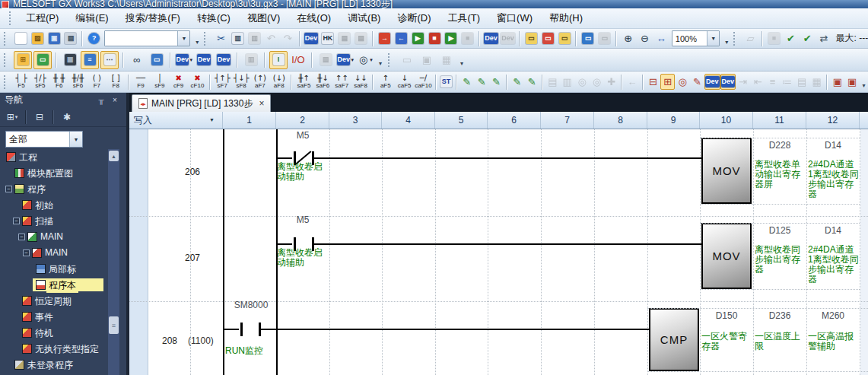 The width and height of the screenshot is (868, 375). I want to click on scroll-thumb: ≡, so click(114, 326).